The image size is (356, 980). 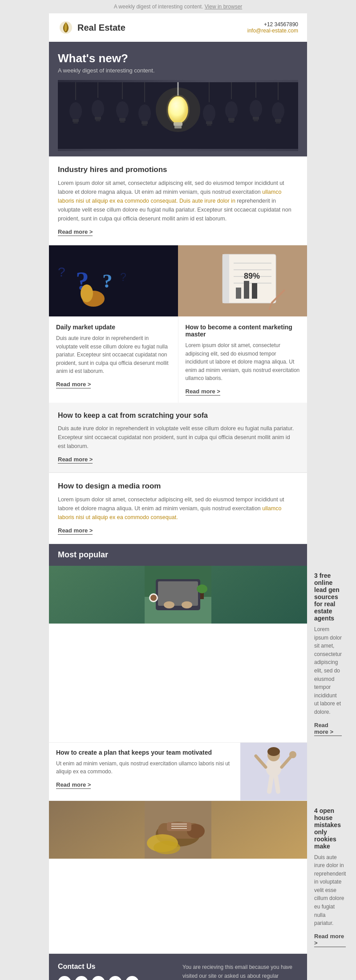 What do you see at coordinates (328, 654) in the screenshot?
I see `popular-item-1-text: 3 free online lead gen sources for real …` at bounding box center [328, 654].